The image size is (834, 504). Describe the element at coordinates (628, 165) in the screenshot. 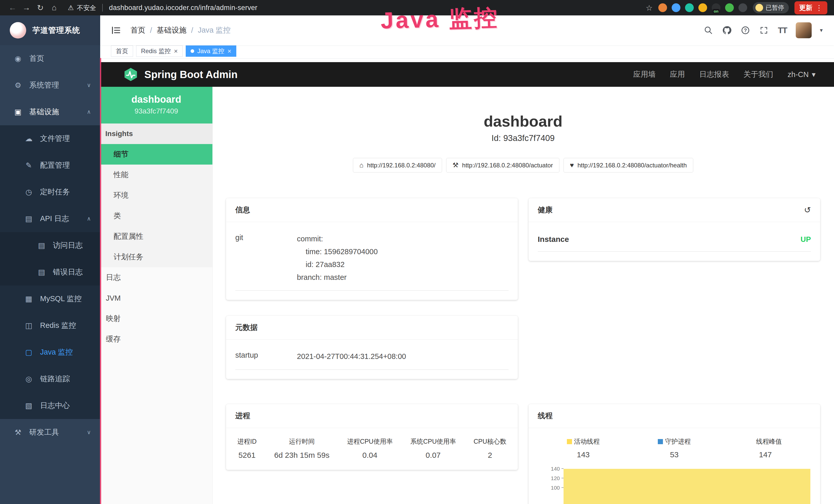

I see `instance-link-button: ♥ http://192.168.0.2:48080/actuator/heal…` at that location.